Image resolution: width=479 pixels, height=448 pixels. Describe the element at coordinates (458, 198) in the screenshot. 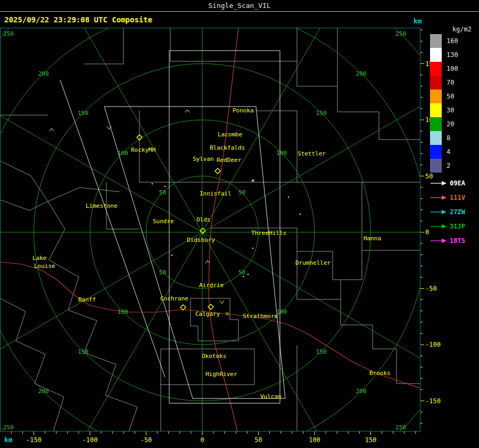

I see `radar-id: 111V` at that location.